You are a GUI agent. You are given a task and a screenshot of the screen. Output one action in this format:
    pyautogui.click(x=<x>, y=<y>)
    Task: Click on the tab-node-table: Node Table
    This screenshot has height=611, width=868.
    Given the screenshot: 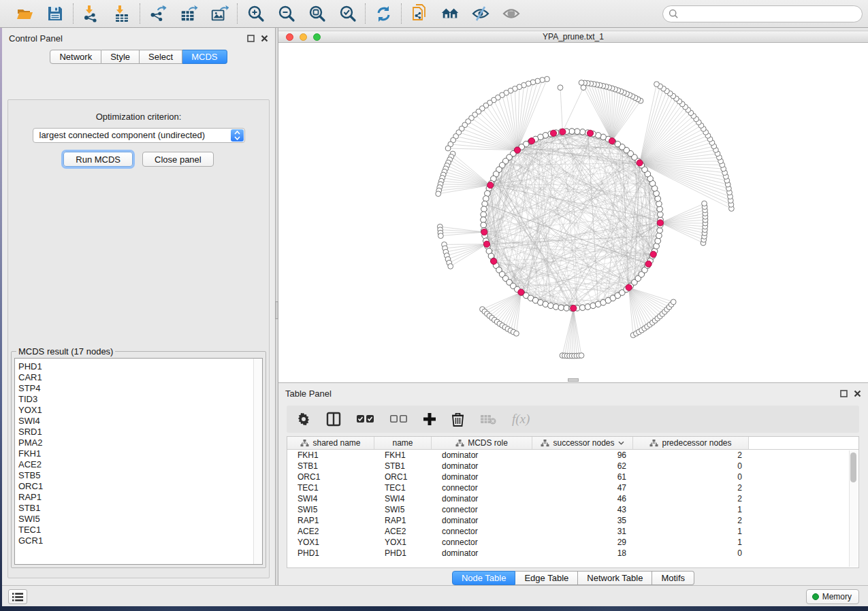 What is the action you would take?
    pyautogui.click(x=484, y=578)
    